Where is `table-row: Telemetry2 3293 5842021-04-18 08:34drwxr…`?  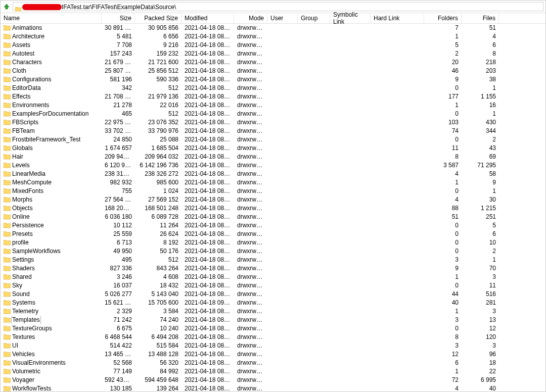
table-row: Telemetry2 3293 5842021-04-18 08:34drwxr… is located at coordinates (273, 311).